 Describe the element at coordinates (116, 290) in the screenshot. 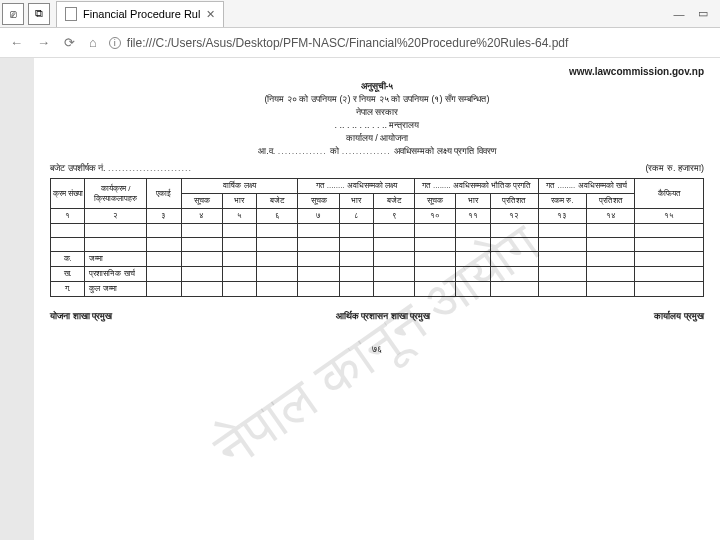

I see `row-ga-label: कुल जम्मा` at that location.